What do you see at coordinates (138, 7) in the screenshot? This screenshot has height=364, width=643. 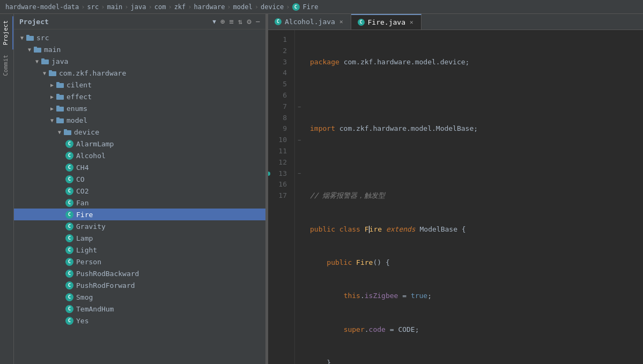 I see `breadcrumb-java: java` at bounding box center [138, 7].